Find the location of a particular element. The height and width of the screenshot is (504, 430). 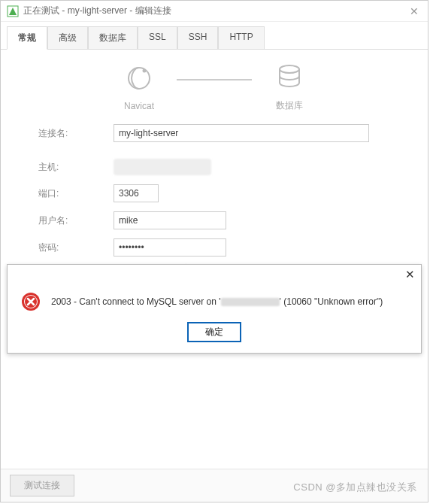

diagram-left-label: Navicat is located at coordinates (139, 106).